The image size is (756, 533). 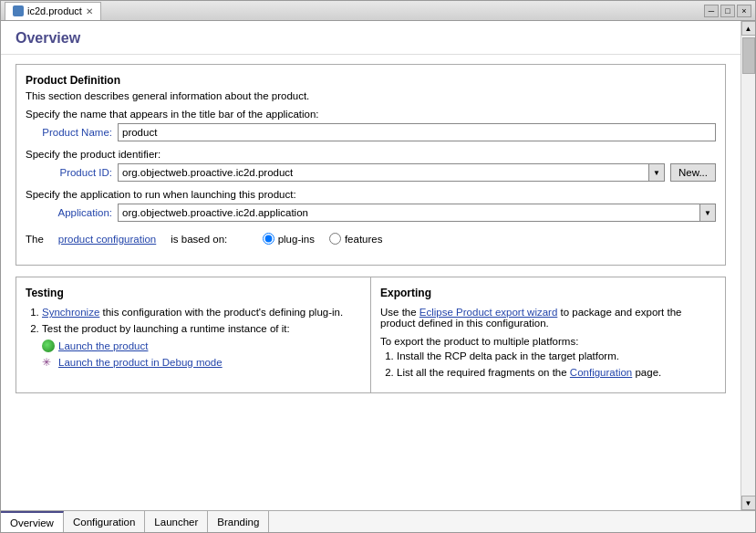 I want to click on launch-icon, so click(x=48, y=346).